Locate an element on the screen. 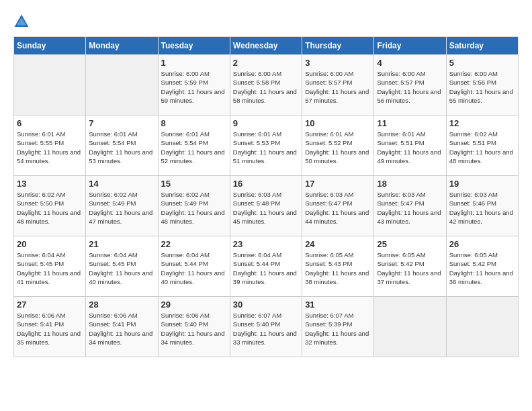  day-number: 29 is located at coordinates (194, 305).